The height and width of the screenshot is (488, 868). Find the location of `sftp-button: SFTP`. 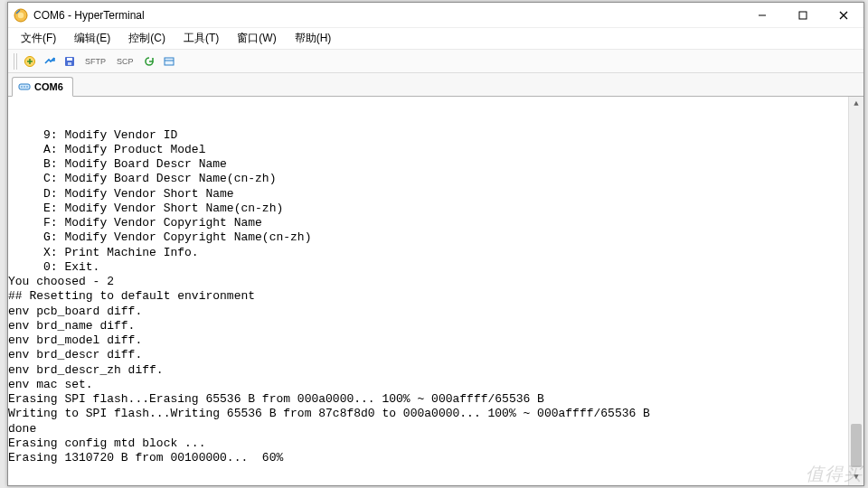

sftp-button: SFTP is located at coordinates (96, 61).